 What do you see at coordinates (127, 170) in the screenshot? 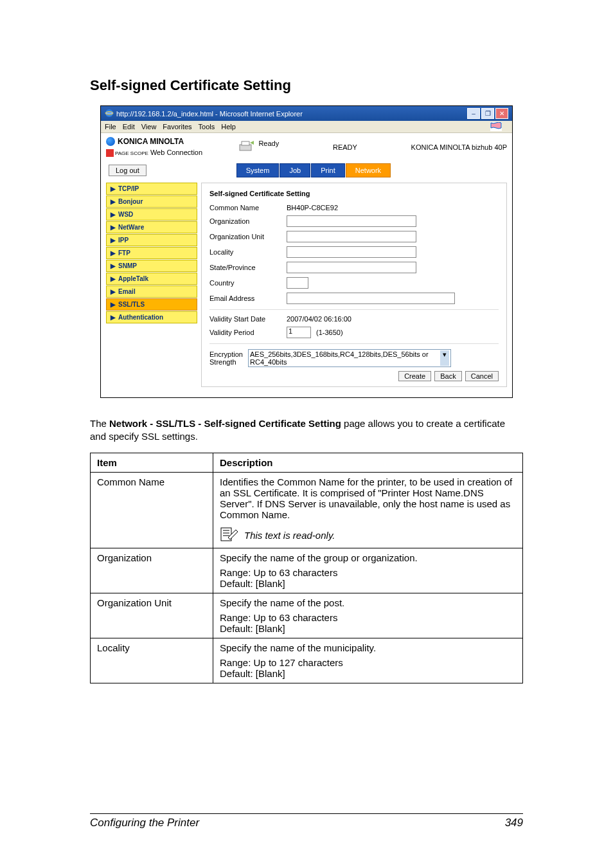
I see `logout-button: Log out` at bounding box center [127, 170].